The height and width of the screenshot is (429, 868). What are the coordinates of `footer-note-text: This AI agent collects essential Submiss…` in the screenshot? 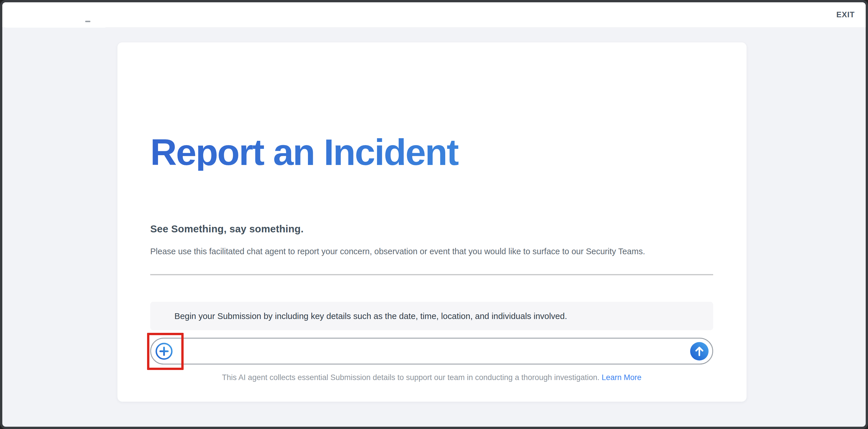 It's located at (412, 377).